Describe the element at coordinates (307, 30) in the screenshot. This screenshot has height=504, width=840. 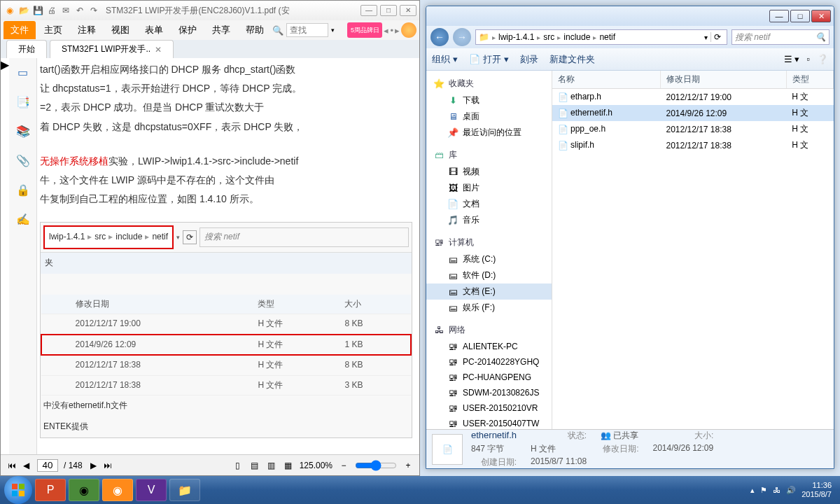
I see `pdf-search-input` at that location.